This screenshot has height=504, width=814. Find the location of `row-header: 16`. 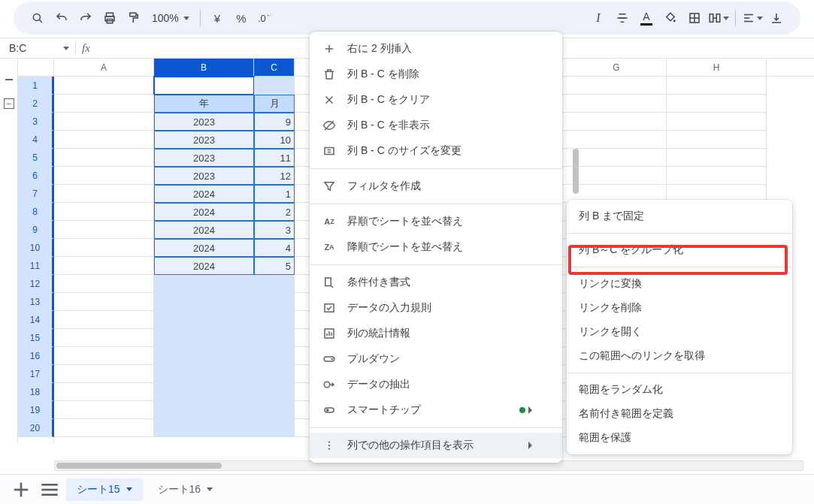

row-header: 16 is located at coordinates (36, 356).